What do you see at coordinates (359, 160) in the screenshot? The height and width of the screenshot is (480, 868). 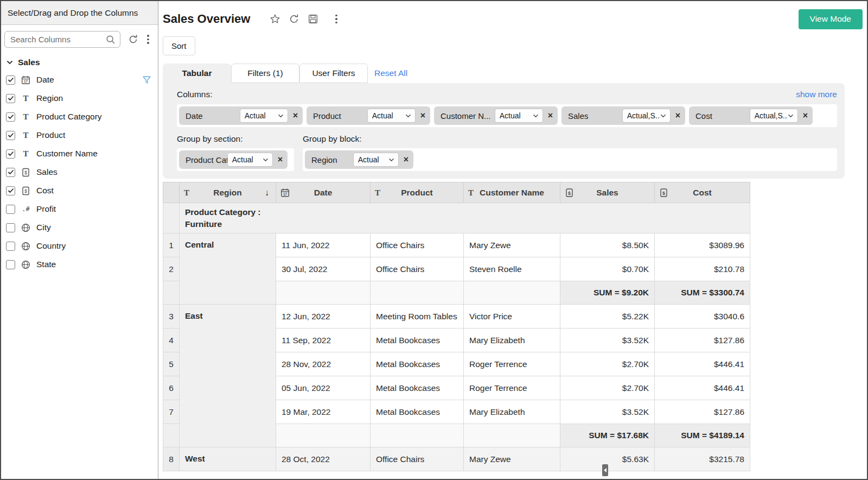 I see `pill-region: Region Actual ×` at bounding box center [359, 160].